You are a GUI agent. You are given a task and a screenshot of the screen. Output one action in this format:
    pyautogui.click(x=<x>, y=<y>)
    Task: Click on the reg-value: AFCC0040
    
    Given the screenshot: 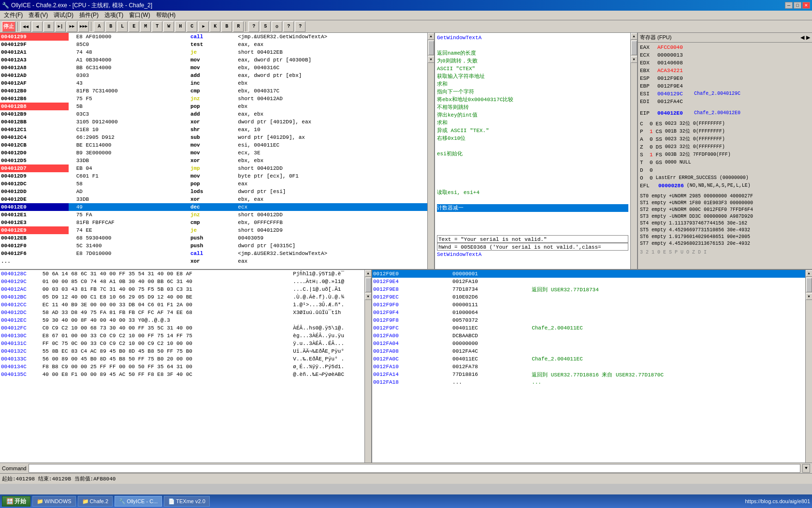 What is the action you would take?
    pyautogui.click(x=675, y=47)
    